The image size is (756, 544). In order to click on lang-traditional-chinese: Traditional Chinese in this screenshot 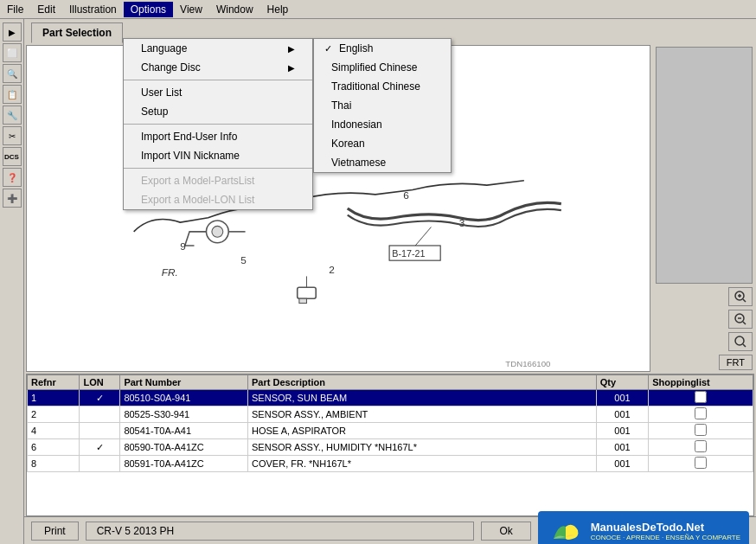, I will do `click(382, 86)`.